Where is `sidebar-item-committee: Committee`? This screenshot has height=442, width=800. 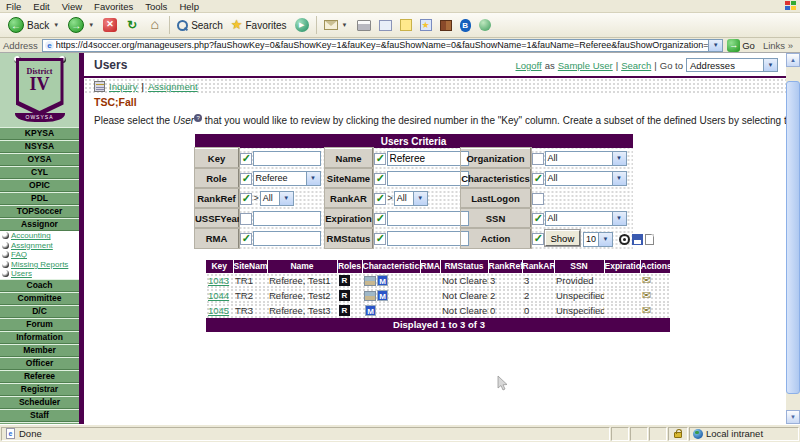
sidebar-item-committee: Committee is located at coordinates (40, 298).